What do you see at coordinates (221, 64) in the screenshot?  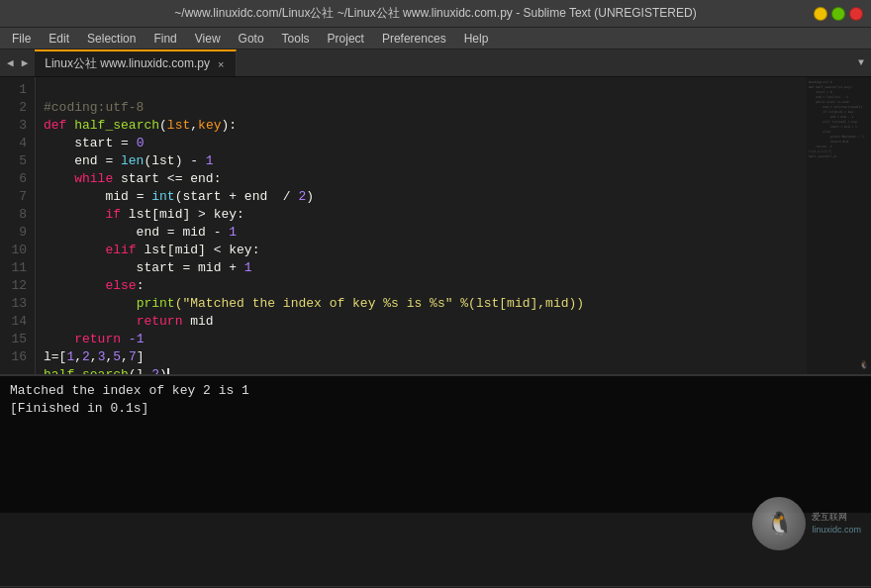 I see `tab-close-button: ×` at bounding box center [221, 64].